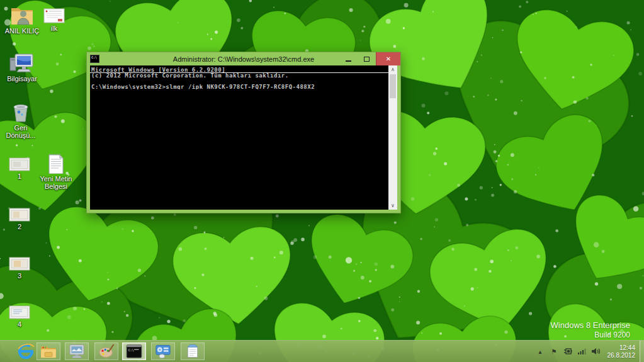  Describe the element at coordinates (622, 351) in the screenshot. I see `taskbar-clock: 12:44 26.8.2012` at that location.